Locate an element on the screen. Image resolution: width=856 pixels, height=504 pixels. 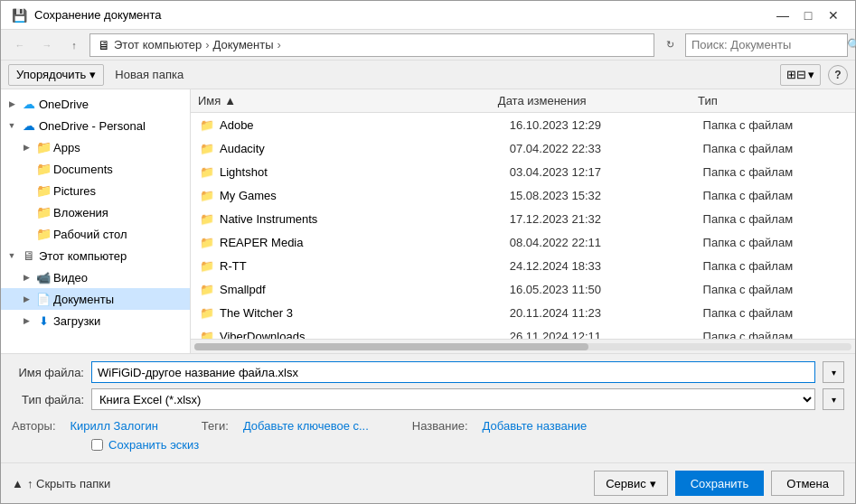
organize-button: Упорядочить ▾ is located at coordinates (56, 75).